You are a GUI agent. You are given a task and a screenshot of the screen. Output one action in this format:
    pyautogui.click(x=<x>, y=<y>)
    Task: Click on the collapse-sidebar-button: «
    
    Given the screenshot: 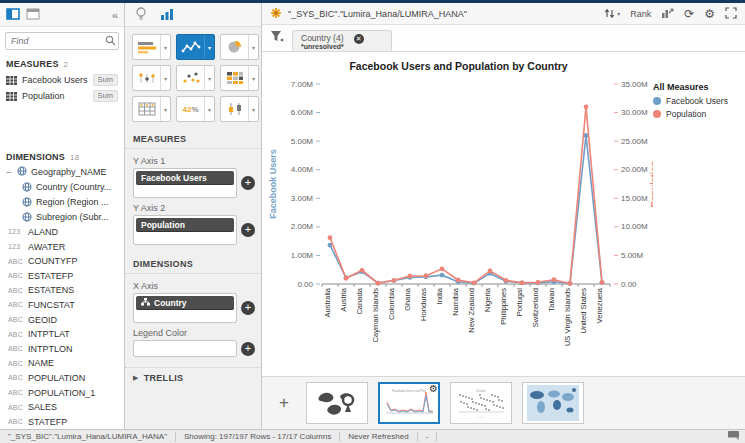 What is the action you would take?
    pyautogui.click(x=115, y=15)
    